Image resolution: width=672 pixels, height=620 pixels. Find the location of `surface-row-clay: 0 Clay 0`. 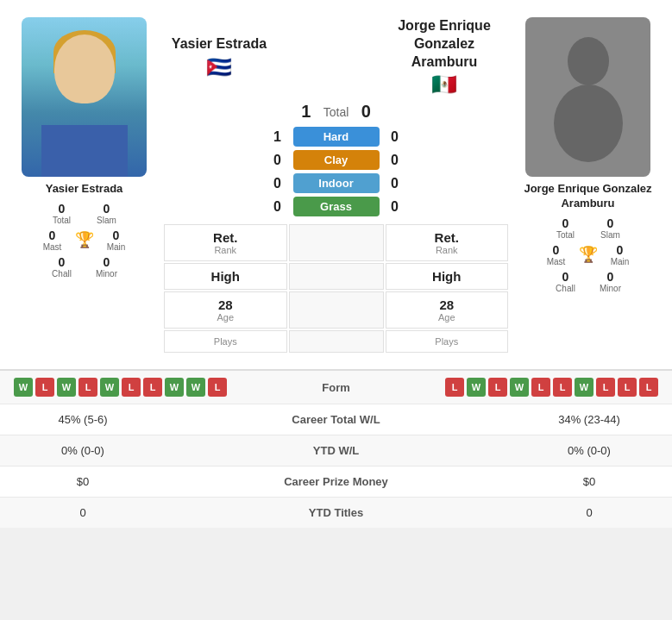

surface-row-clay: 0 Clay 0 is located at coordinates (336, 160).